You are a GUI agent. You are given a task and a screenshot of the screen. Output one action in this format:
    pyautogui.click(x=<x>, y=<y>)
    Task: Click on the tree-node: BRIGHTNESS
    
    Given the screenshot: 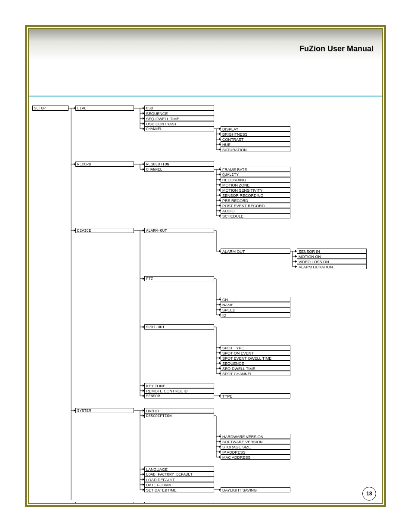 What is the action you would take?
    pyautogui.click(x=255, y=134)
    